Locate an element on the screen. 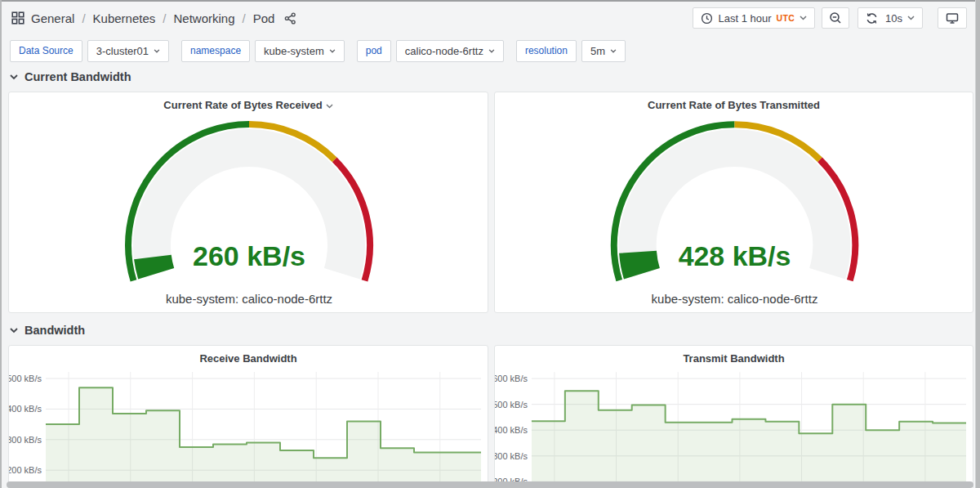  variable-namespace: namespace kube-system is located at coordinates (263, 51).